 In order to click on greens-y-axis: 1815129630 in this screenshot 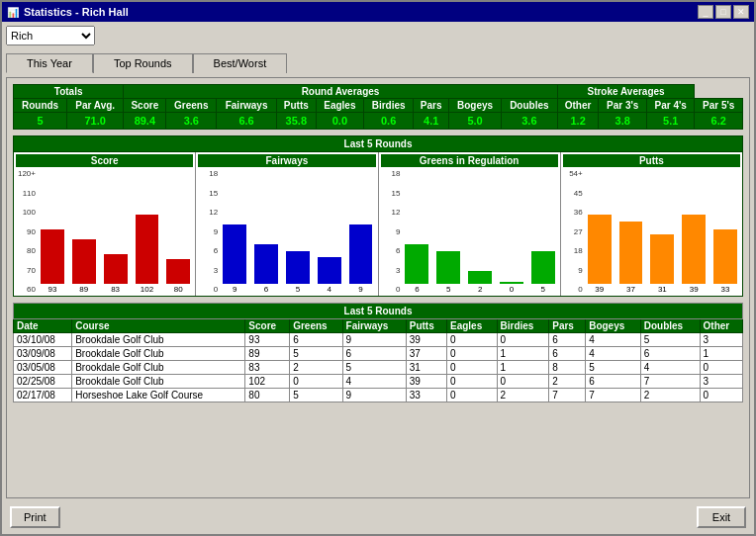, I will do `click(392, 231)`.